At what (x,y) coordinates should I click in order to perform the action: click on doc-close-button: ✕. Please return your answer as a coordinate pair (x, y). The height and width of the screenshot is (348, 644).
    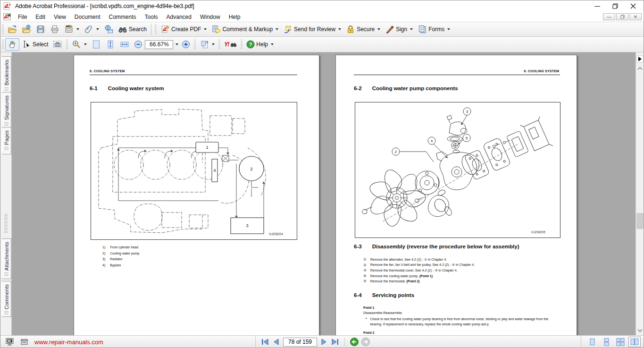
    Looking at the image, I should click on (636, 17).